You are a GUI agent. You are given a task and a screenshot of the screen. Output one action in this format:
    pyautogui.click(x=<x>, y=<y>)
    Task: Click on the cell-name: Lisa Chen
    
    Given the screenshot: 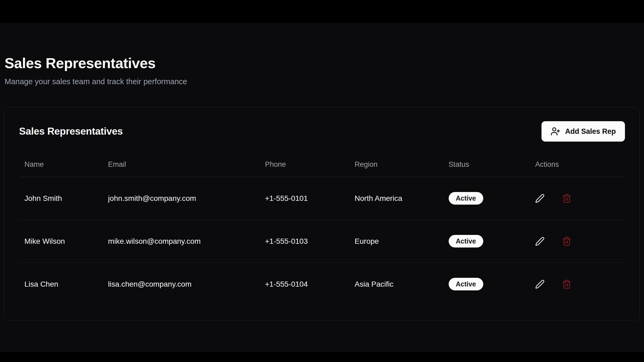 What is the action you would take?
    pyautogui.click(x=61, y=284)
    